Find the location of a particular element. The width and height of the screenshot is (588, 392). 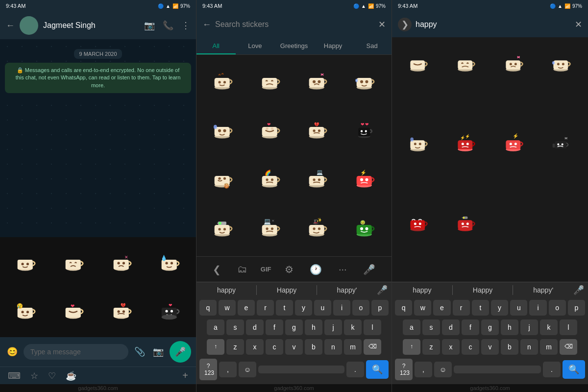

sticker-item-6: ❤ is located at coordinates (270, 130).